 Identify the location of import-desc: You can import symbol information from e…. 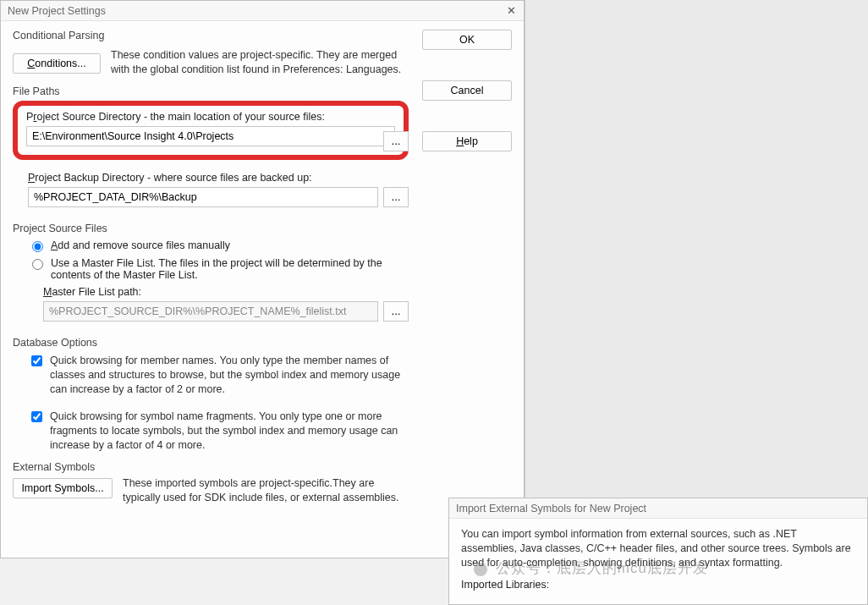
(658, 548).